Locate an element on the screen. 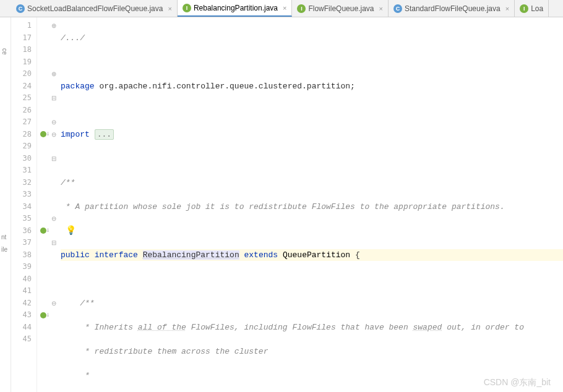 The height and width of the screenshot is (392, 563). tab-label: FlowFileQueue.java is located at coordinates (341, 9).